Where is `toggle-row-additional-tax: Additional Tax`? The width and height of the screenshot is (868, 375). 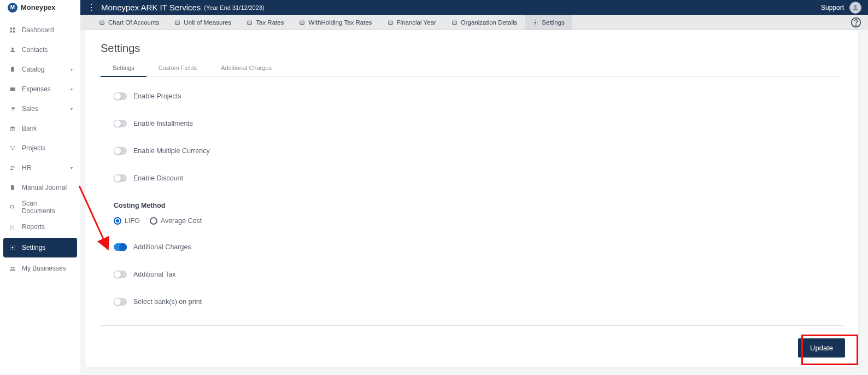 toggle-row-additional-tax: Additional Tax is located at coordinates (478, 274).